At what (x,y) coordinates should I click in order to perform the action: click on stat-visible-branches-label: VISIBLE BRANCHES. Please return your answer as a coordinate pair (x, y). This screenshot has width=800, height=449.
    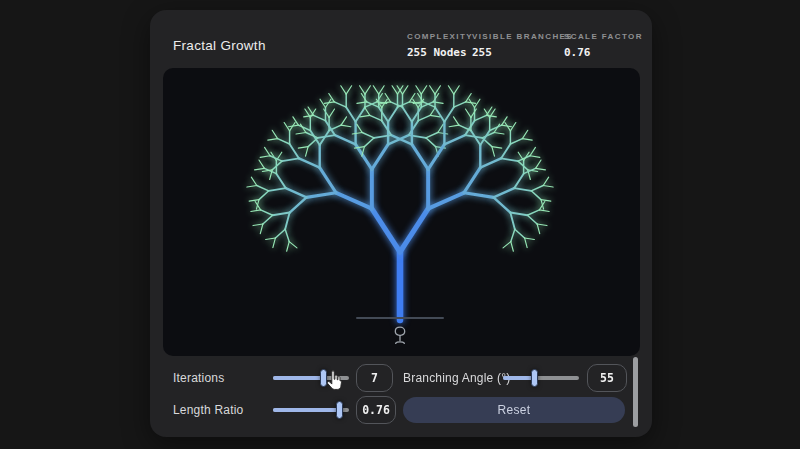
    Looking at the image, I should click on (522, 36).